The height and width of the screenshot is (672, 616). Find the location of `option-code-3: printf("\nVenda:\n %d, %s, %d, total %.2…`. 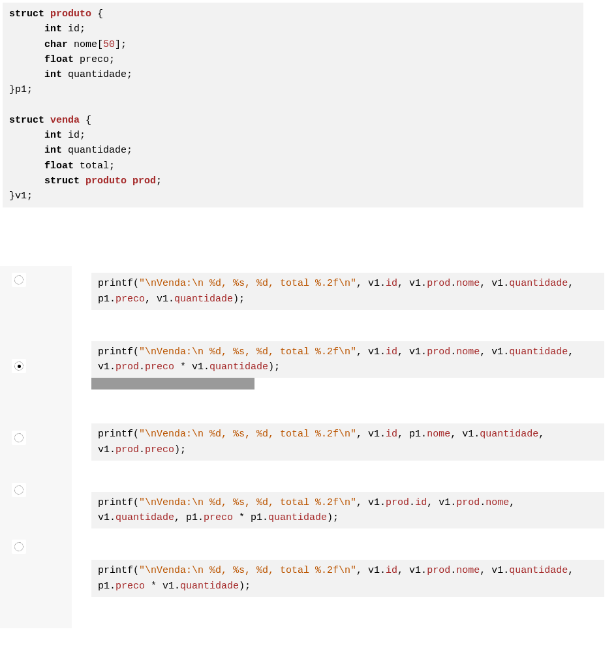

option-code-3: printf("\nVenda:\n %d, %s, %d, total %.2… is located at coordinates (348, 442).